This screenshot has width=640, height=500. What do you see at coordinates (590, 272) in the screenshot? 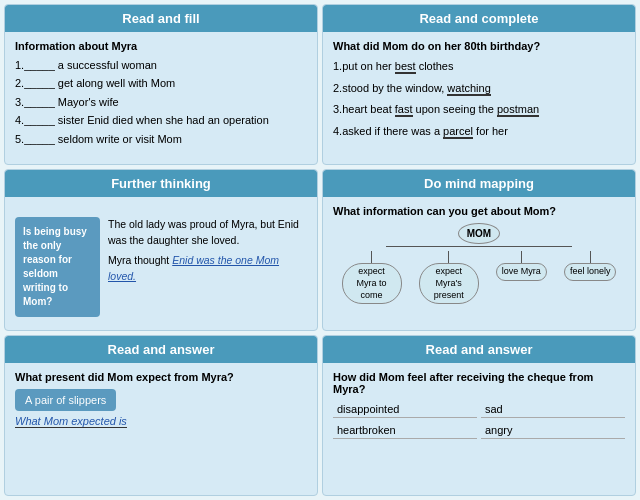
I see `branch-node: feel lonely` at bounding box center [590, 272].